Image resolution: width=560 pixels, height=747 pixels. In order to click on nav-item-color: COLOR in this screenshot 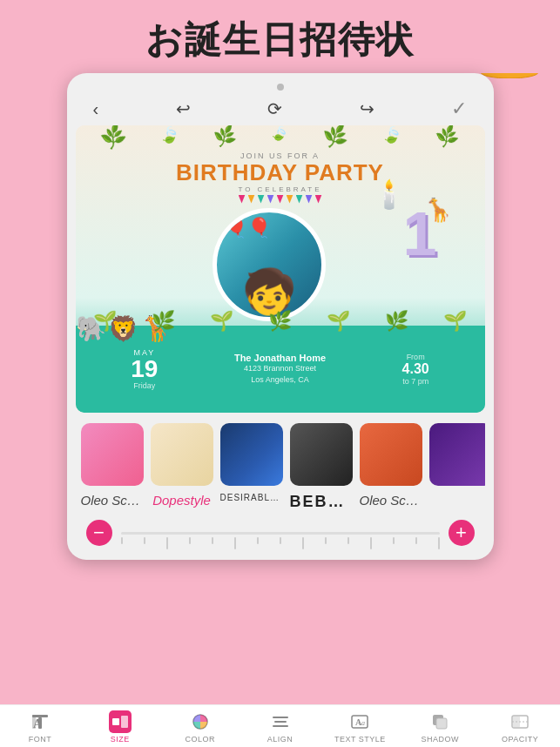, I will do `click(200, 727)`.